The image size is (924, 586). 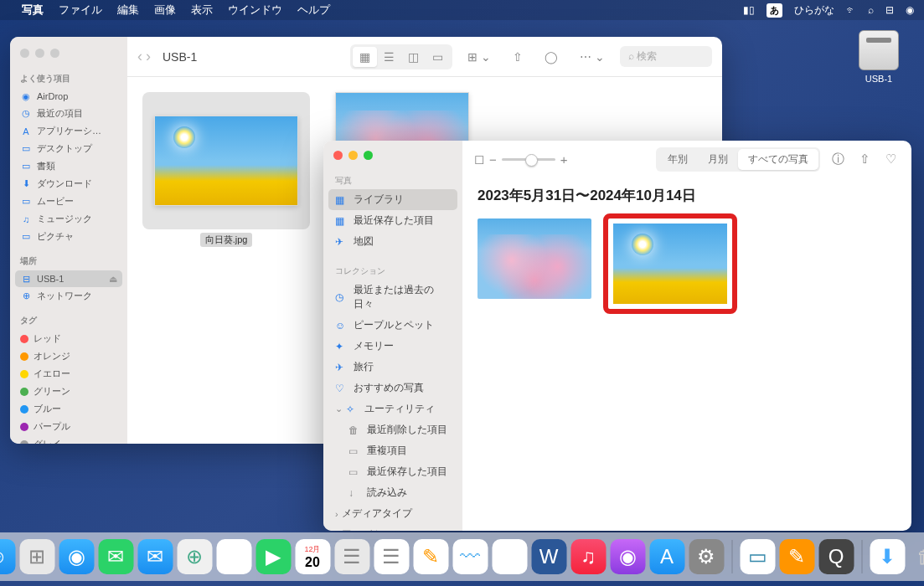 What do you see at coordinates (670, 264) in the screenshot?
I see `photo-sunflower-highlighted` at bounding box center [670, 264].